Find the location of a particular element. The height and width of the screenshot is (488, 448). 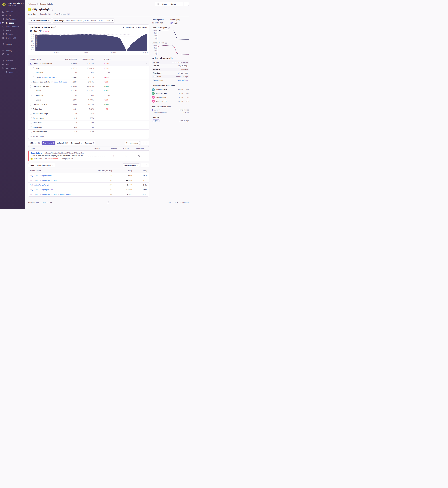

issues-tab: All Issues90 is located at coordinates (35, 143).